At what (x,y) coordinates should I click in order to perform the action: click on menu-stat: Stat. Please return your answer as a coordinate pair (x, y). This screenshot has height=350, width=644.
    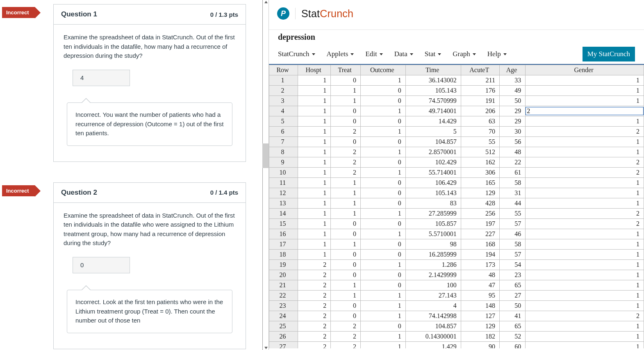
    Looking at the image, I should click on (433, 54).